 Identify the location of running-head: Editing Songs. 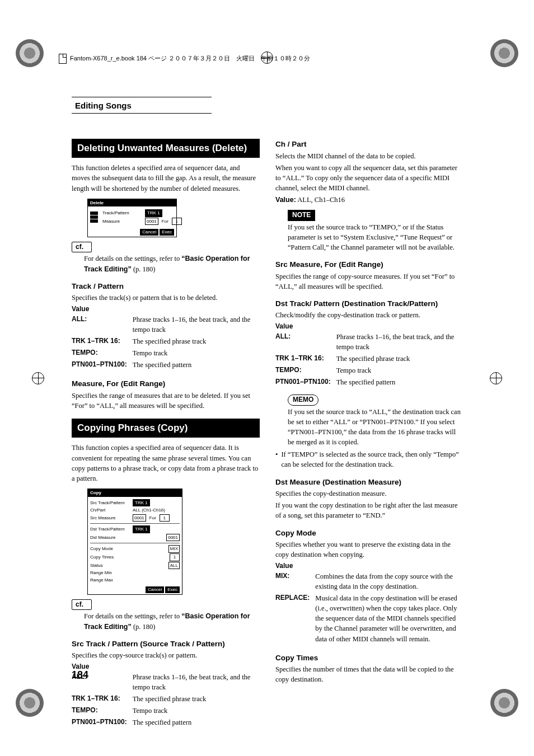
(142, 105).